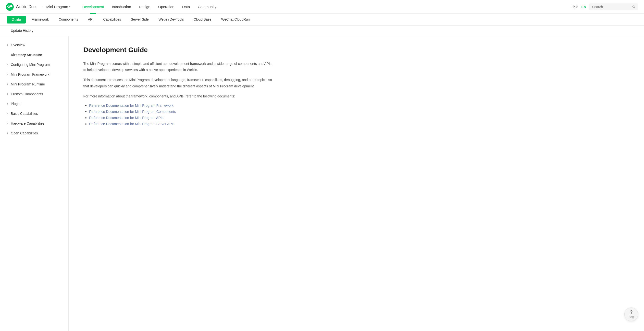 The height and width of the screenshot is (331, 644). Describe the element at coordinates (132, 124) in the screenshot. I see `link-server: Reference Documentation for Mini Program…` at that location.